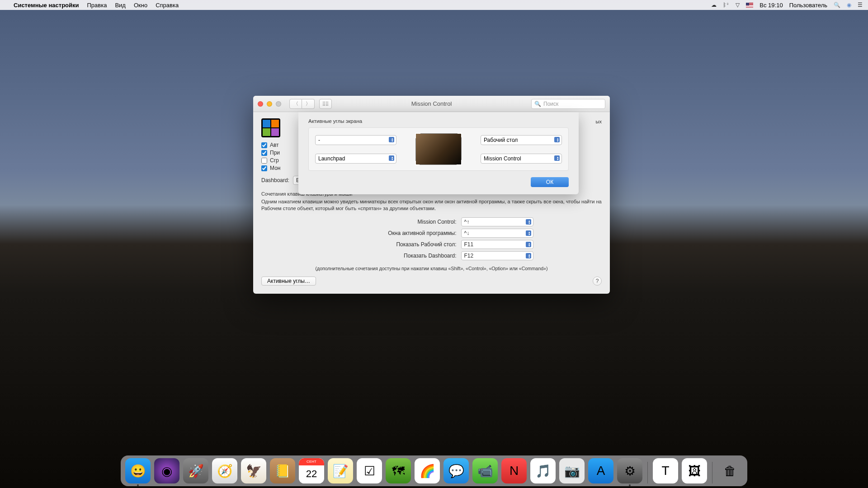 This screenshot has width=868, height=488. Describe the element at coordinates (860, 5) in the screenshot. I see `notification-center-icon: ☰` at that location.